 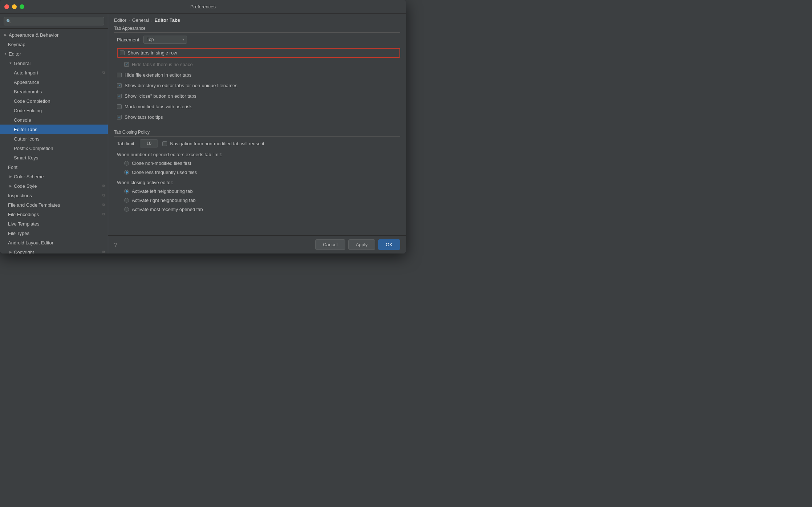 What do you see at coordinates (15, 7) in the screenshot?
I see `minimize-button` at bounding box center [15, 7].